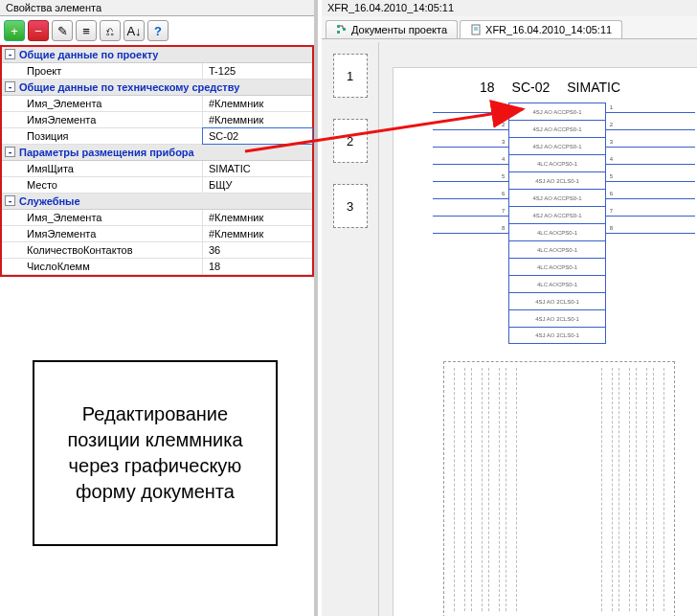 Image resolution: width=697 pixels, height=616 pixels. What do you see at coordinates (134, 31) in the screenshot?
I see `sort-button: A↓` at bounding box center [134, 31].